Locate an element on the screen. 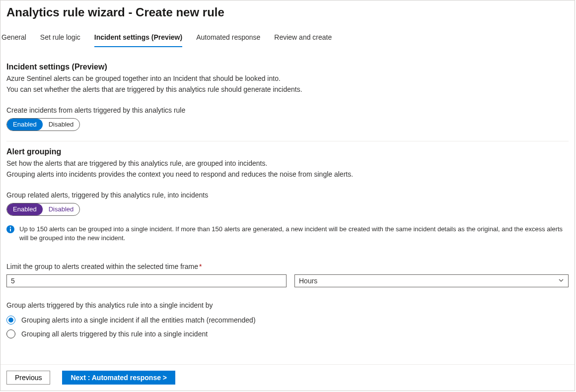 Image resolution: width=576 pixels, height=392 pixels. tabs: General Set rule logic Incident settings… is located at coordinates (288, 34).